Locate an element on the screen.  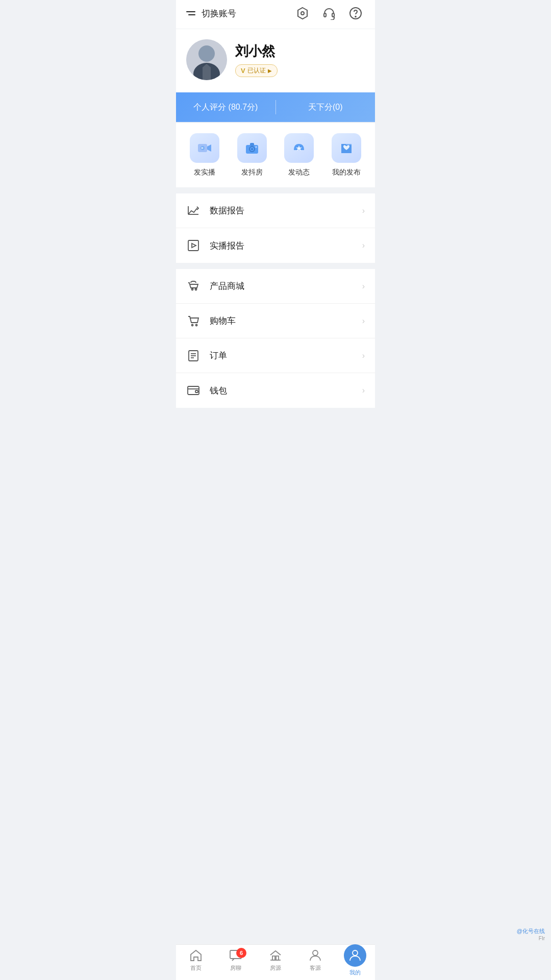
nav-tab-fangchat-label: 房聊 is located at coordinates (236, 968).